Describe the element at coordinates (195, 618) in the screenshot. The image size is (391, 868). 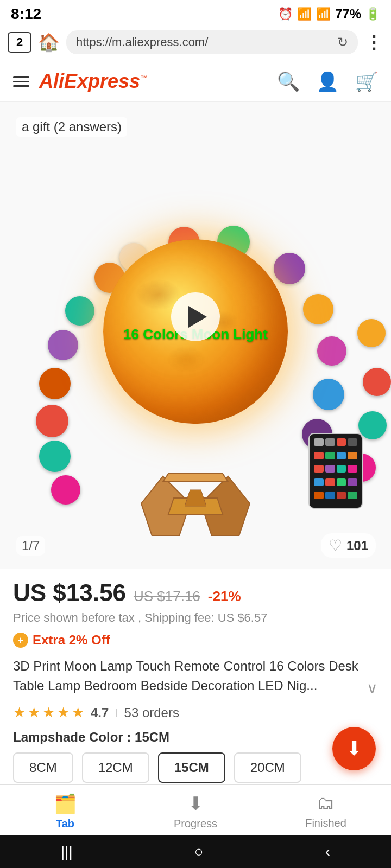
I see `tax-info: Price shown before tax , Shipping fee: U…` at that location.